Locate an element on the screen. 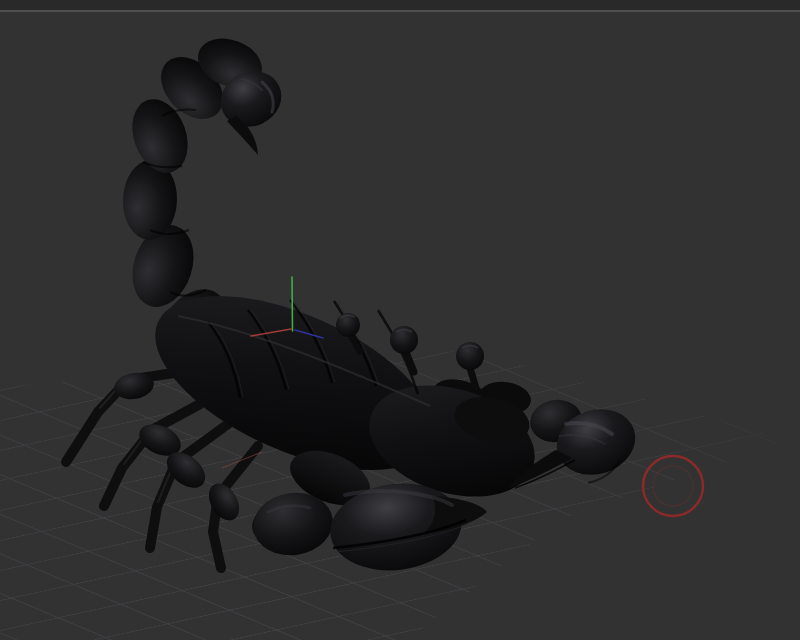  topbar is located at coordinates (400, 5).